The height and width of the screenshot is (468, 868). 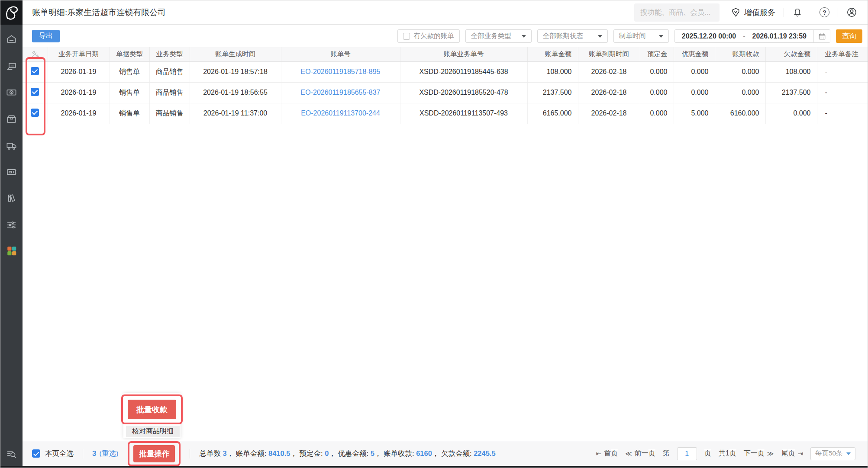 What do you see at coordinates (429, 36) in the screenshot?
I see `debt-only-filter: 有欠款的账单` at bounding box center [429, 36].